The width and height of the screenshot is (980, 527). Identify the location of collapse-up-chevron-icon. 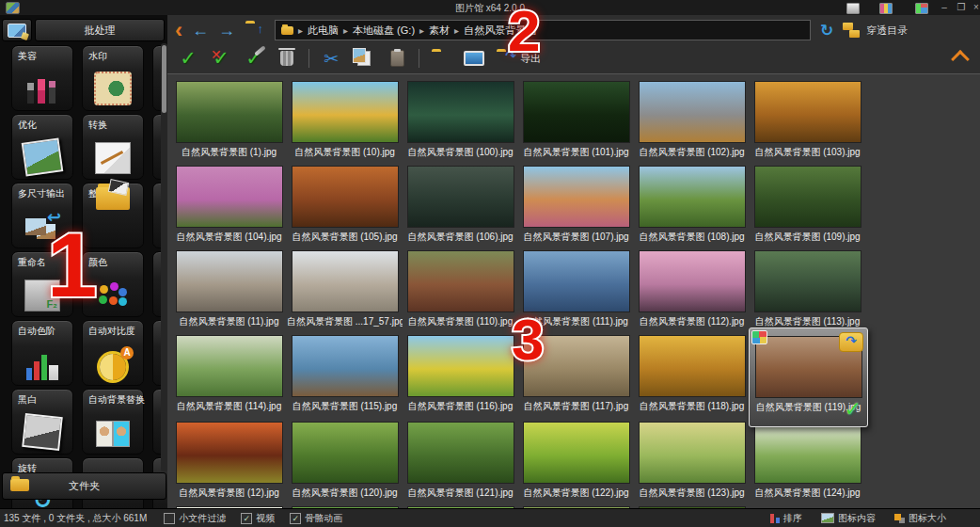
(960, 59).